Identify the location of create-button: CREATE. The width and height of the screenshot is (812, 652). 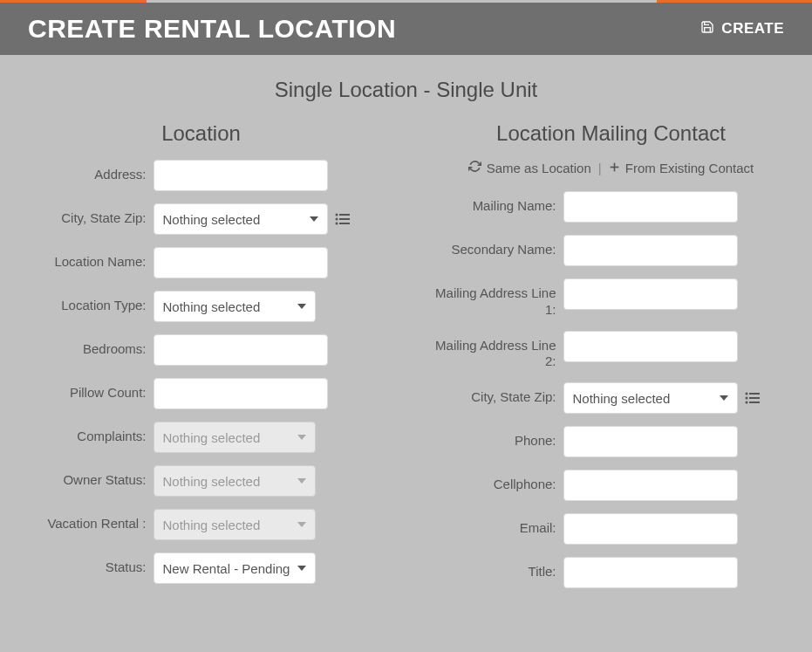
(742, 30).